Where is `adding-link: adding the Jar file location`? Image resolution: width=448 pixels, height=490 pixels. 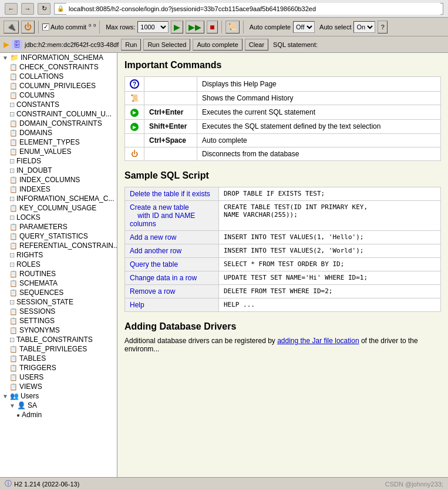 adding-link: adding the Jar file location is located at coordinates (318, 341).